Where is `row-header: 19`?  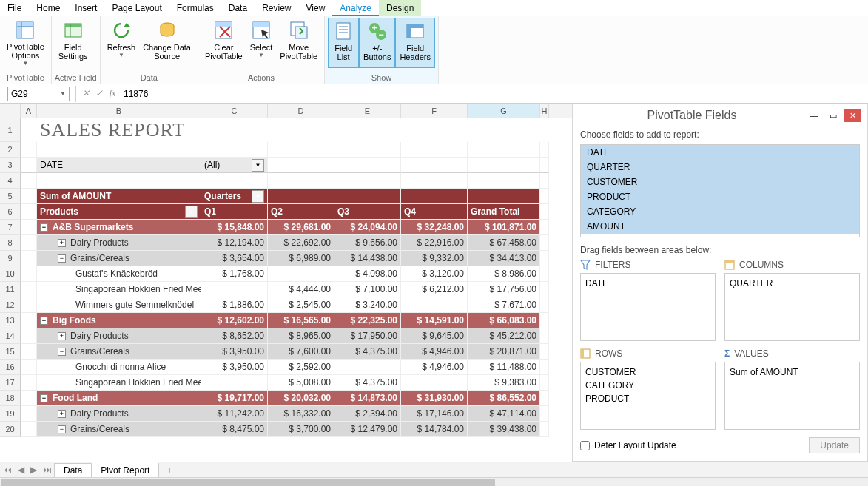 row-header: 19 is located at coordinates (10, 414).